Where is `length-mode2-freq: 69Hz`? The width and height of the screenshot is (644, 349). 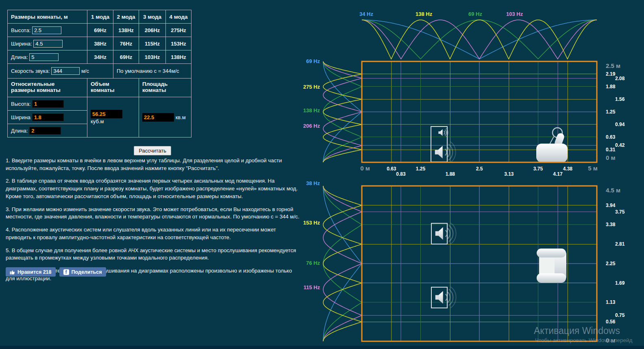 length-mode2-freq: 69Hz is located at coordinates (126, 57).